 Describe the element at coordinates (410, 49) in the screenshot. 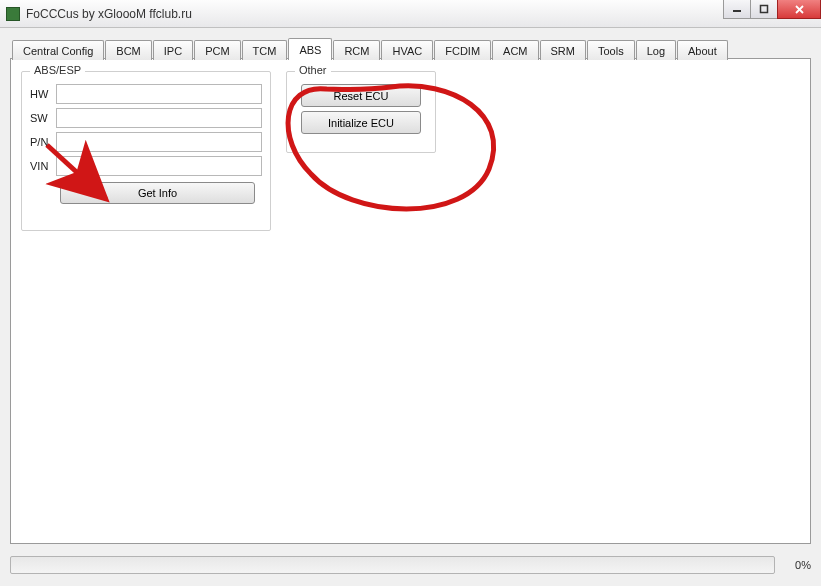

I see `tabstrip: Central Config BCM IPC PCM TCM ABS RCM H…` at that location.